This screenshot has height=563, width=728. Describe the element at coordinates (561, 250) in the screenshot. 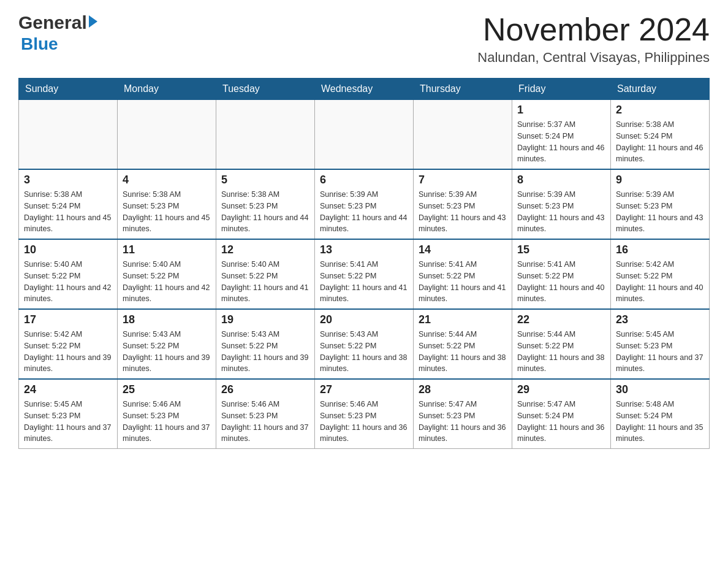

I see `day-number: 15` at that location.